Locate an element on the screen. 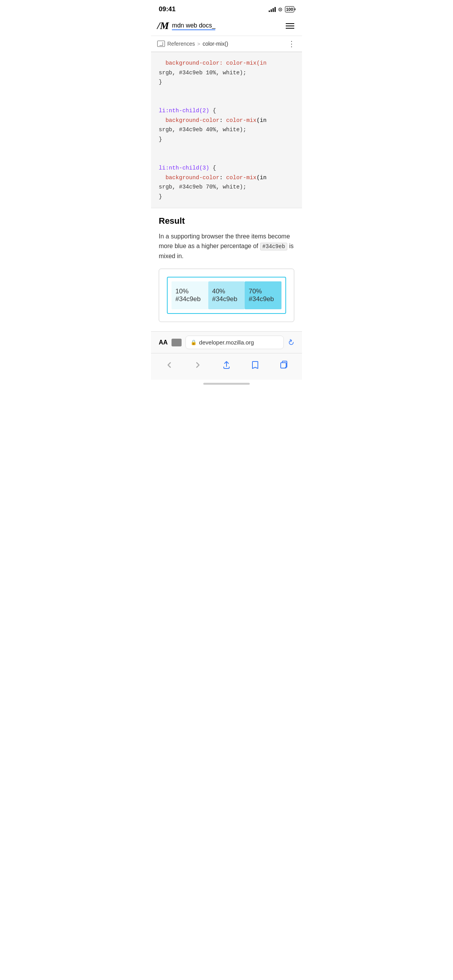  demo-item-1: 10% #34c9eb is located at coordinates (190, 295).